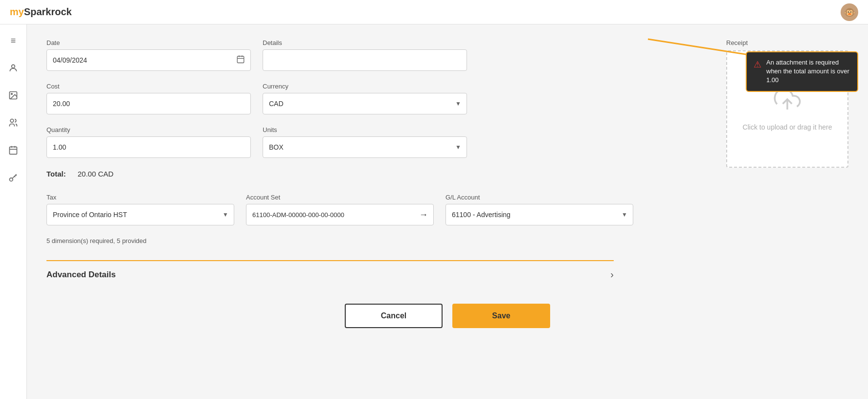 The image size is (868, 399). I want to click on details-label: Details, so click(365, 43).